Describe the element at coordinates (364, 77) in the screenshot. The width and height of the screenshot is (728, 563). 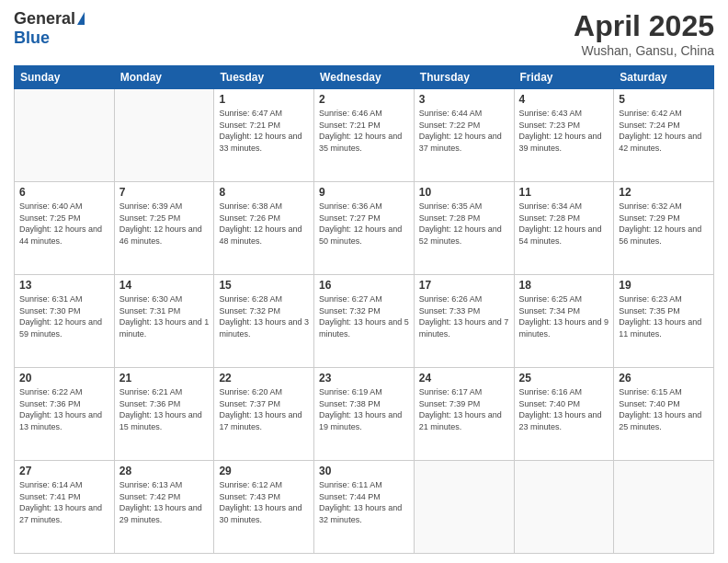
I see `weekday-header-row: Sunday Monday Tuesday Wednesday Thursday…` at that location.